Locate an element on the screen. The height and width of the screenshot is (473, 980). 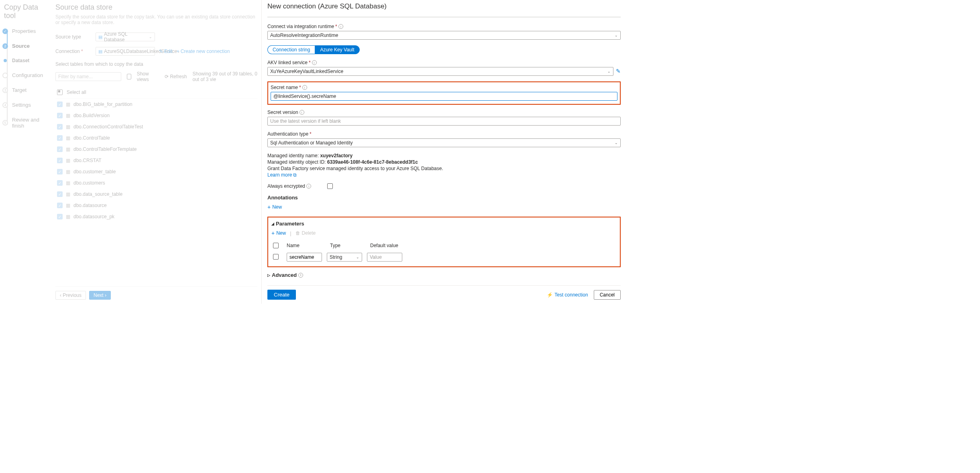
delete-parameter-button: 🗑 Delete is located at coordinates (306, 233).